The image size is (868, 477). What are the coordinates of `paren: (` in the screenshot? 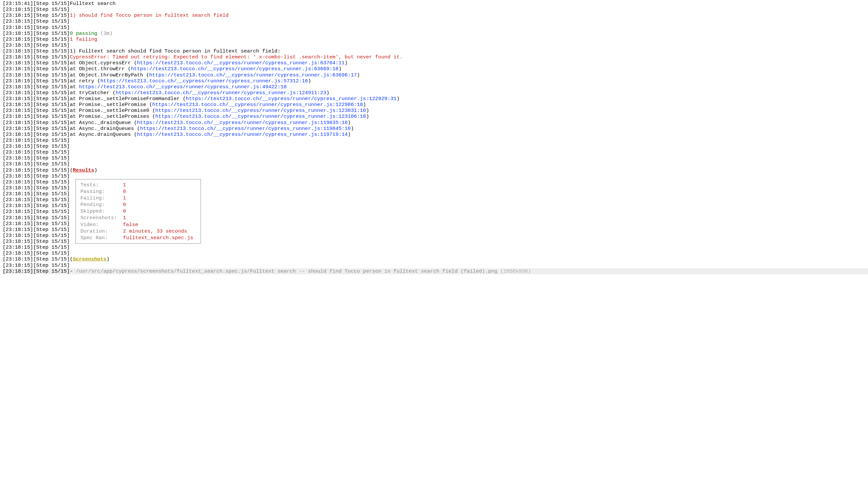 It's located at (71, 259).